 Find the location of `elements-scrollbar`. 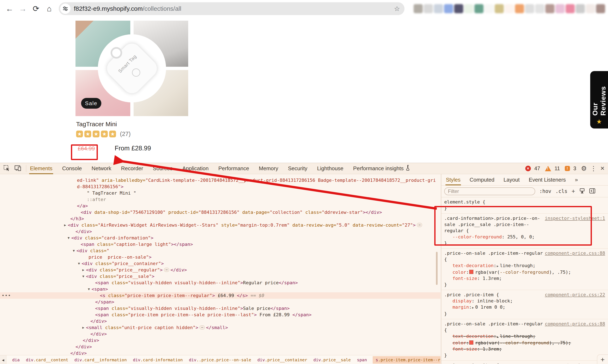

elements-scrollbar is located at coordinates (437, 268).